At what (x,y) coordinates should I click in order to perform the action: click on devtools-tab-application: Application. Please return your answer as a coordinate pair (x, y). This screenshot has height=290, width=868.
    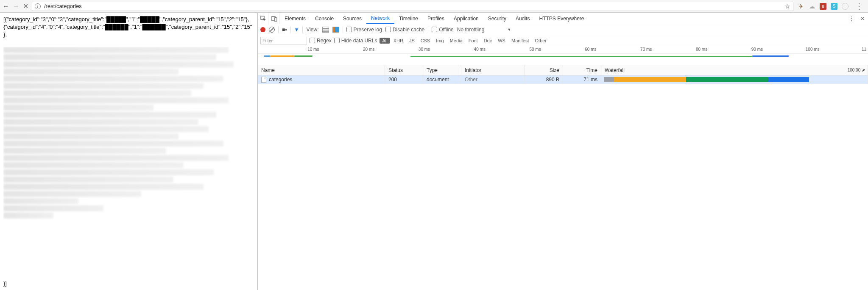
    Looking at the image, I should click on (466, 19).